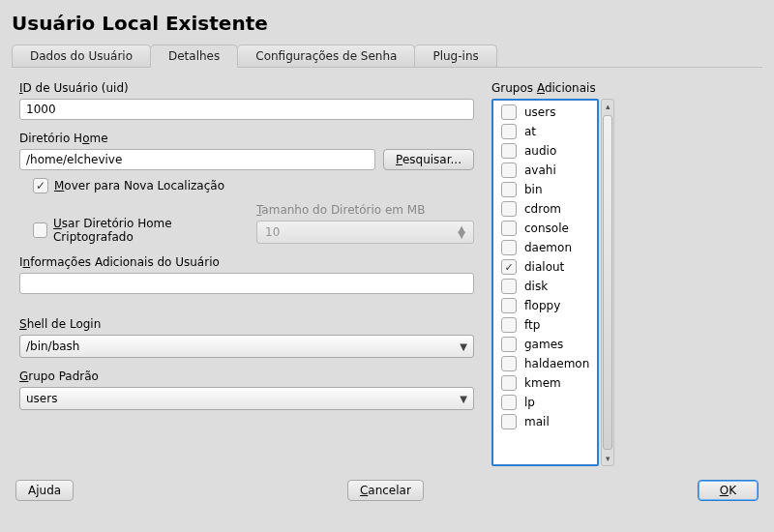 The height and width of the screenshot is (532, 774). I want to click on list-item: games, so click(546, 344).